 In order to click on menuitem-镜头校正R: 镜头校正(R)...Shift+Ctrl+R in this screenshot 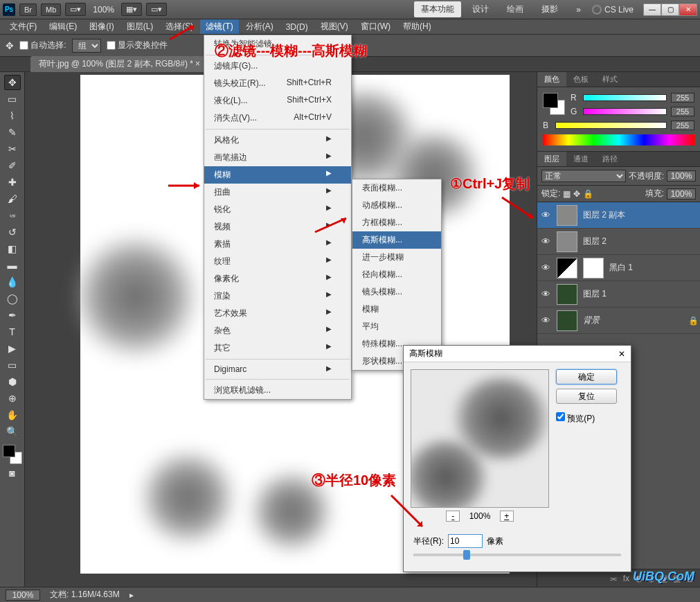, I will do `click(278, 83)`.